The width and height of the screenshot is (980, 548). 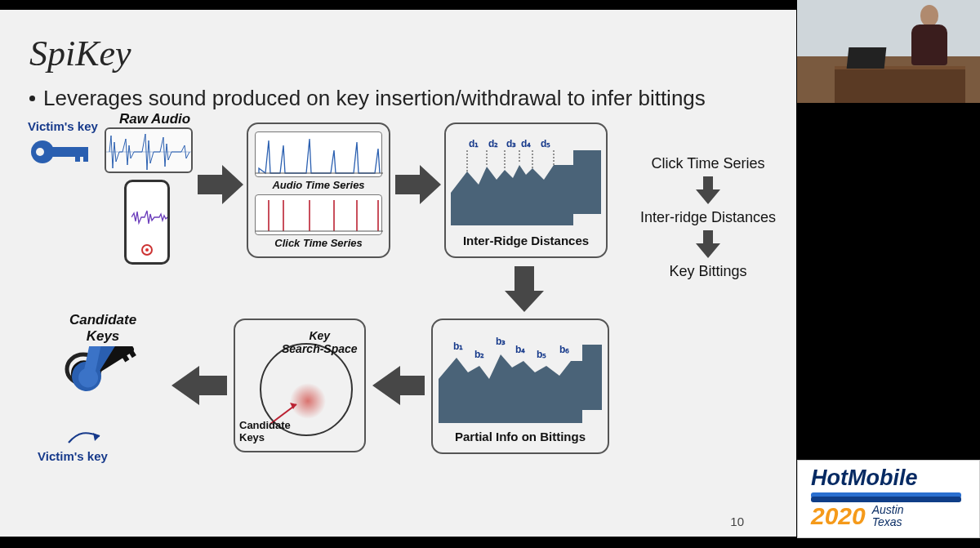 I want to click on page-number: 10, so click(x=737, y=521).